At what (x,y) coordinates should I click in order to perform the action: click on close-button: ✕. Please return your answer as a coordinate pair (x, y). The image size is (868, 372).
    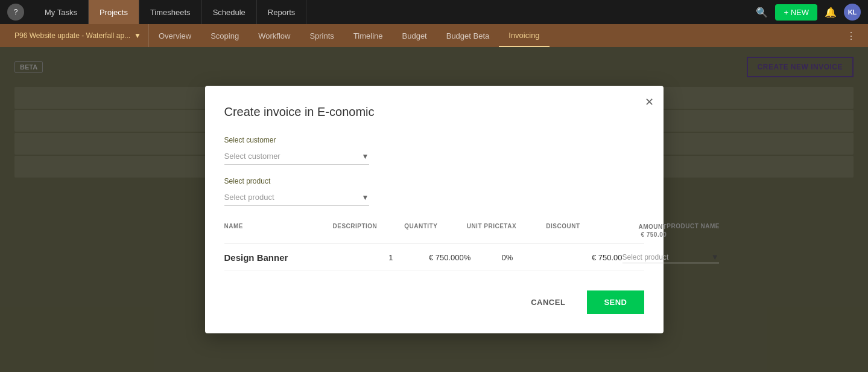
    Looking at the image, I should click on (649, 102).